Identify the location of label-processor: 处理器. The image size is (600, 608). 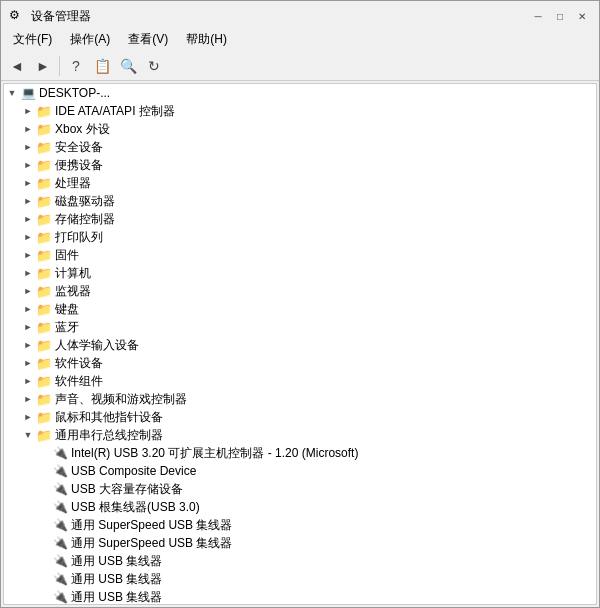
(73, 184).